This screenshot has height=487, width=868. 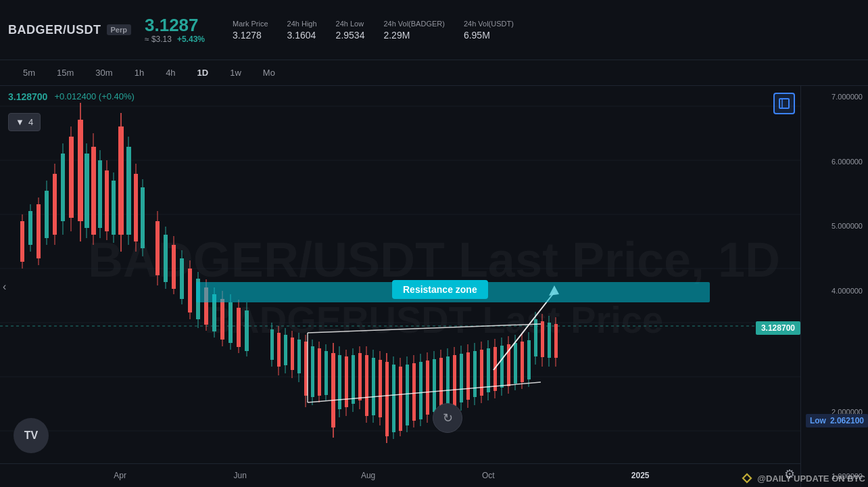 I want to click on candles-consolidation, so click(x=414, y=377).